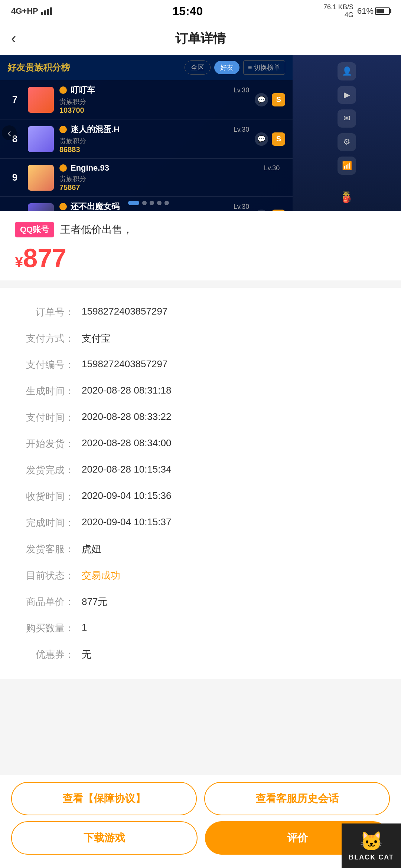 The width and height of the screenshot is (401, 868). Describe the element at coordinates (25, 11) in the screenshot. I see `carrier-text: 4G+HP` at that location.